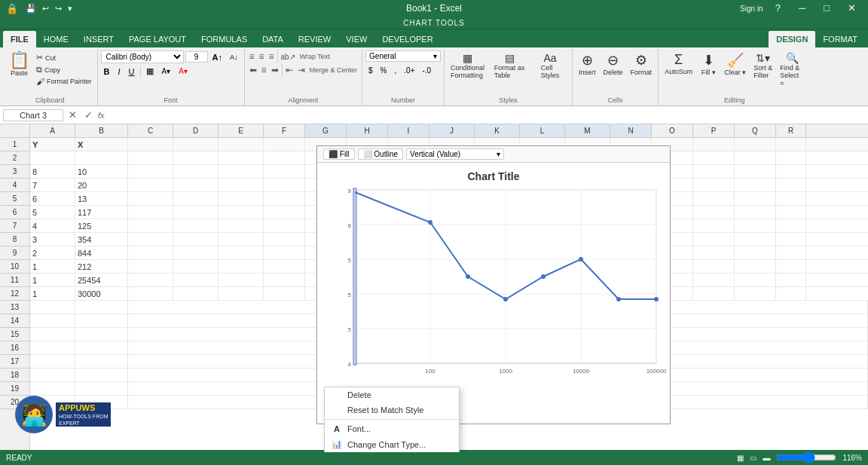  Describe the element at coordinates (708, 64) in the screenshot. I see `fill-button: ⬇ Fill ▾` at that location.